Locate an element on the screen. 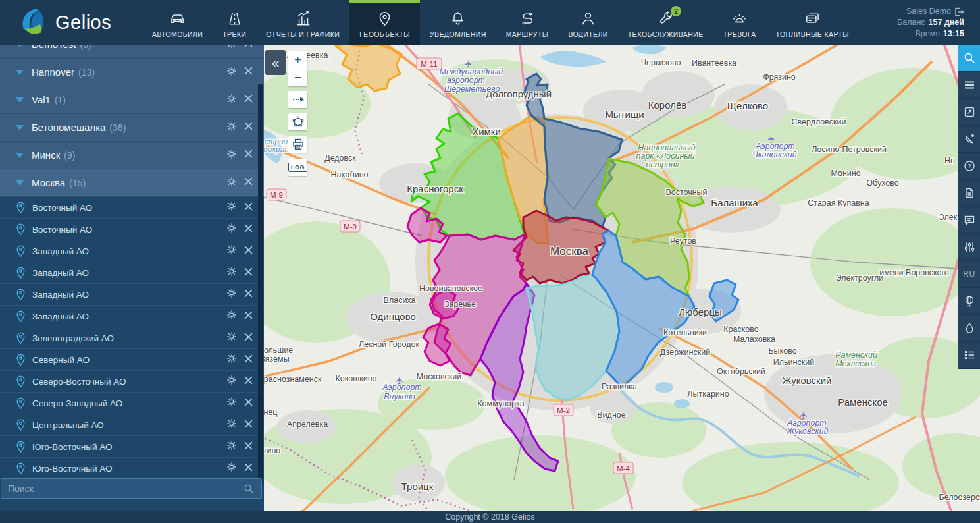  group-row: Hannover(13) is located at coordinates (132, 72).